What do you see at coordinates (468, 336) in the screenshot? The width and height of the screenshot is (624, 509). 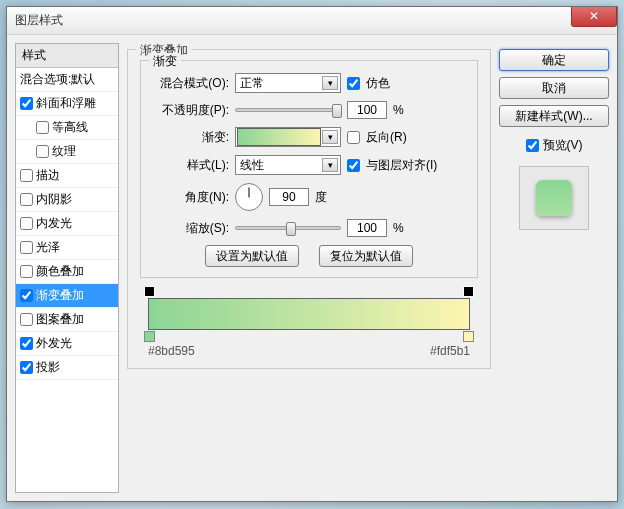 I see `color-stop-right` at bounding box center [468, 336].